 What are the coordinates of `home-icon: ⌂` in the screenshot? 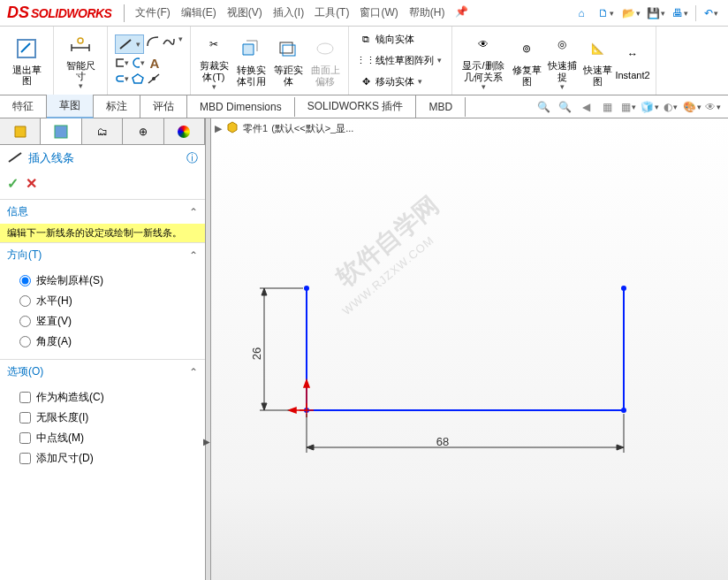 It's located at (581, 13).